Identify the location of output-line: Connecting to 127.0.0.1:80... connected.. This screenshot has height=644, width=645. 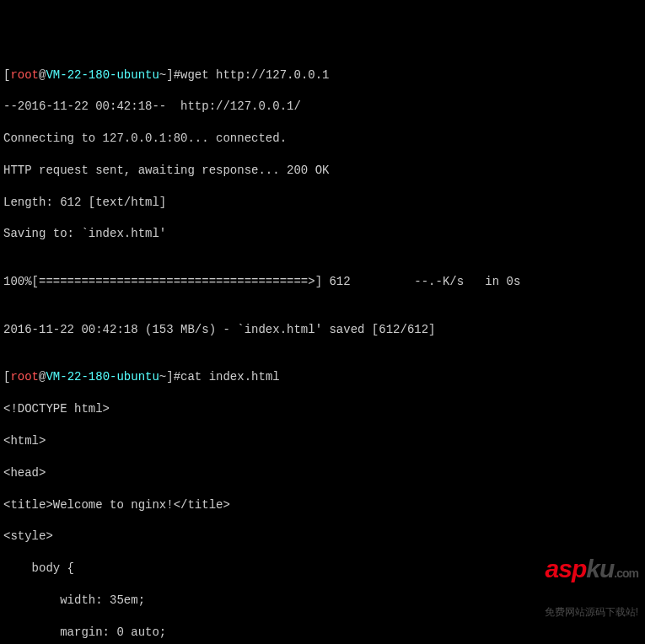
(322, 138).